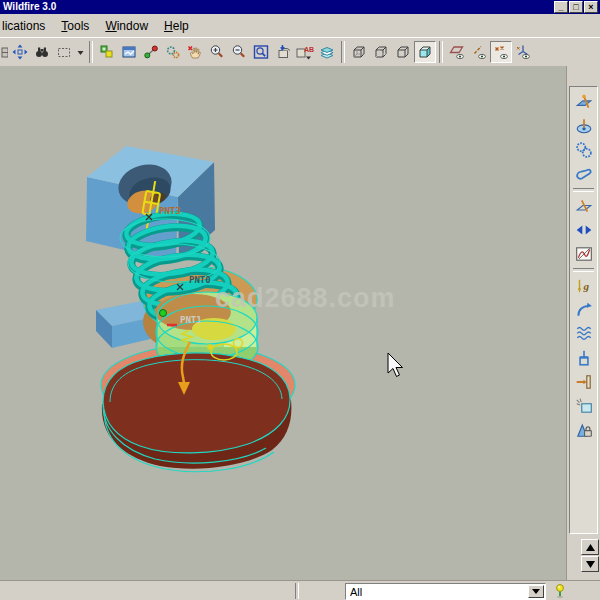 The height and width of the screenshot is (600, 600). What do you see at coordinates (446, 592) in the screenshot?
I see `selection-filter-combobox: All` at bounding box center [446, 592].